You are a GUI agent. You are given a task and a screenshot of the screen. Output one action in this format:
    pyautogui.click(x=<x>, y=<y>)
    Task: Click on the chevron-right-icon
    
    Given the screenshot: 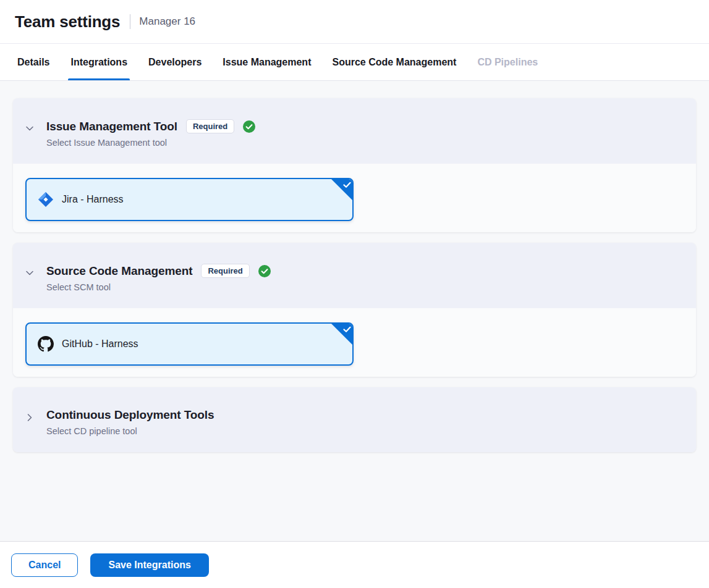 What is the action you would take?
    pyautogui.click(x=30, y=418)
    